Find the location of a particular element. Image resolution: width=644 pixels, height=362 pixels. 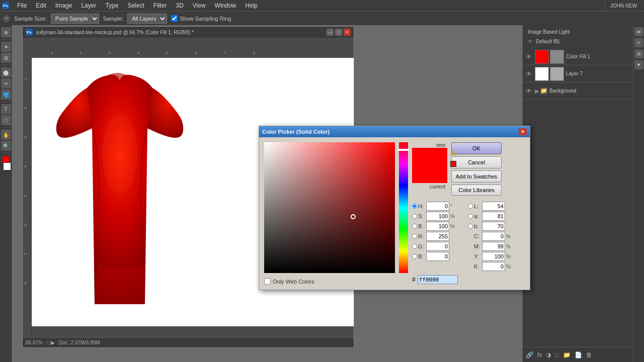

r-radio is located at coordinates (415, 236).